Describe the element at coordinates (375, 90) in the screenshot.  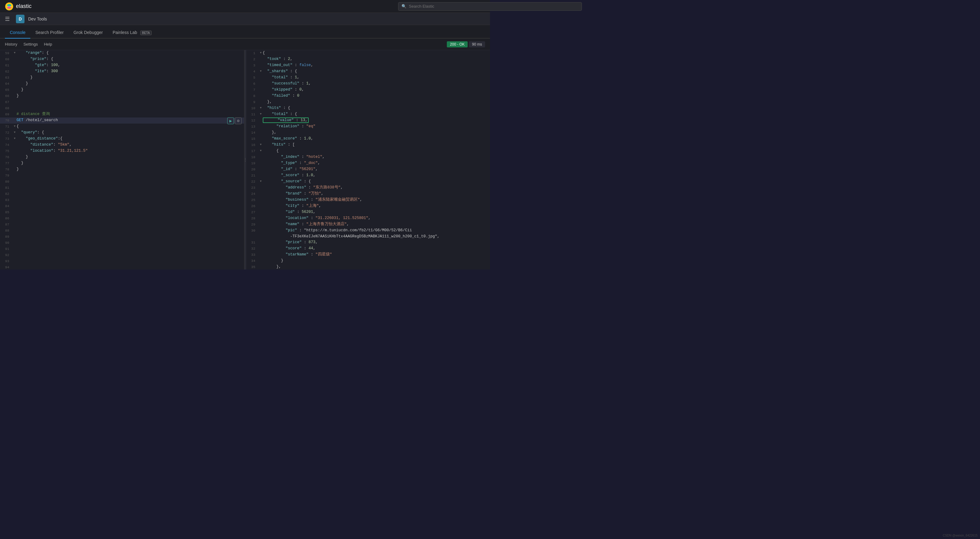
I see `output-line-content: "skipped" : 0,` at that location.